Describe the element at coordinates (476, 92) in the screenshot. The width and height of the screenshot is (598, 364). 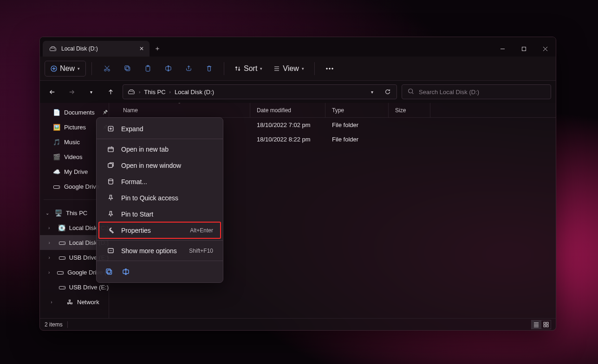
I see `search-box: Search Local Disk (D:)` at that location.